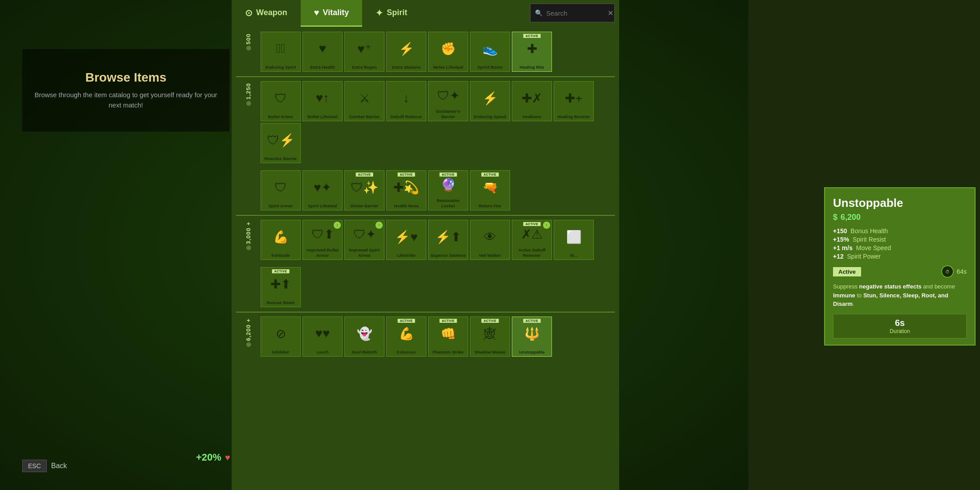  Describe the element at coordinates (323, 49) in the screenshot. I see `extra-health-icon: ♥` at that location.